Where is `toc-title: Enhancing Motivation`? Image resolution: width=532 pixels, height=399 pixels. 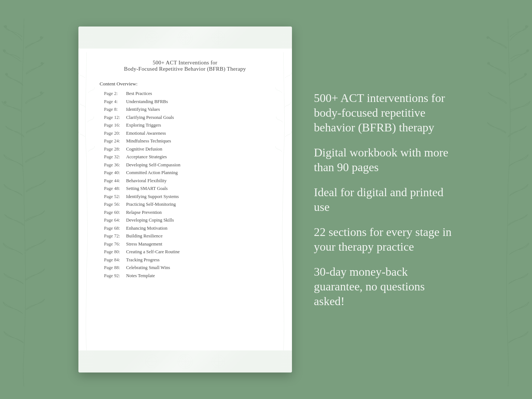 toc-title: Enhancing Motivation is located at coordinates (147, 228).